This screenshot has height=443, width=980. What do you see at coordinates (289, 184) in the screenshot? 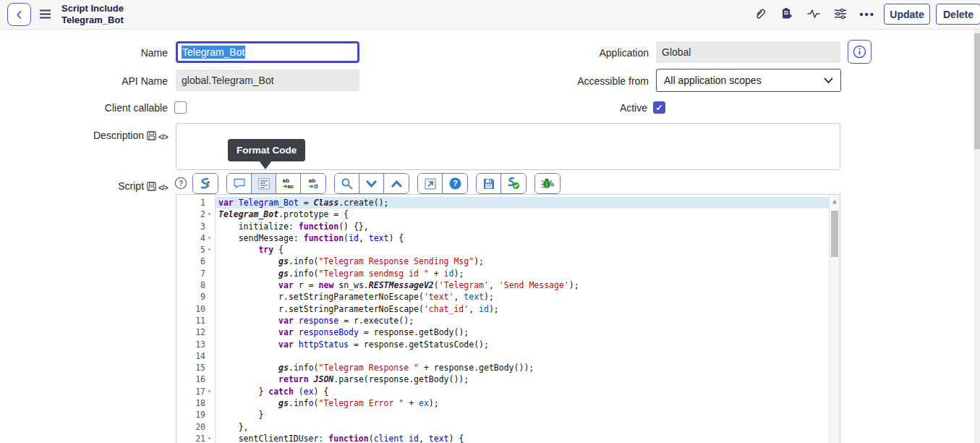
I see `toolbar-button-replace: ab➜ac` at bounding box center [289, 184].